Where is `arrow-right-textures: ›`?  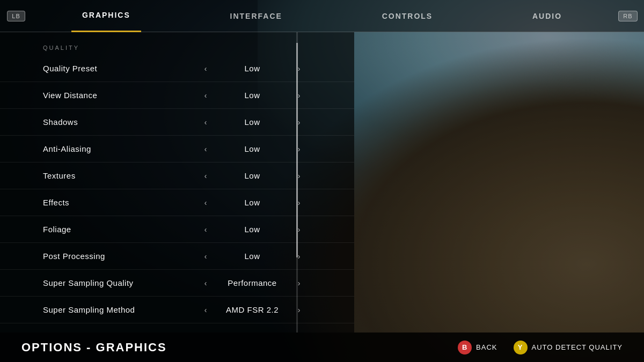 arrow-right-textures: › is located at coordinates (299, 176).